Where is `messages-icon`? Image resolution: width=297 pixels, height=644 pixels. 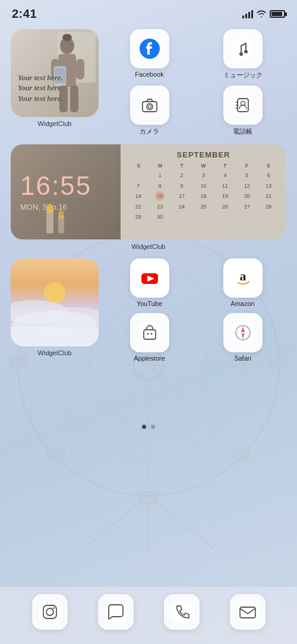
messages-icon is located at coordinates (116, 612).